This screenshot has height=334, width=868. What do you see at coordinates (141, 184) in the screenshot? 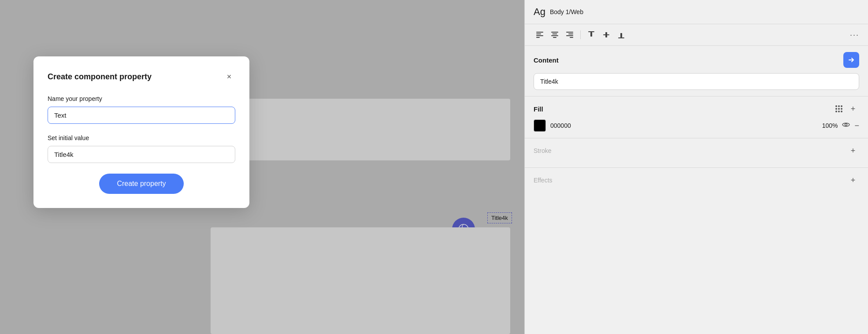
I see `create-property-button: Create property` at bounding box center [141, 184].